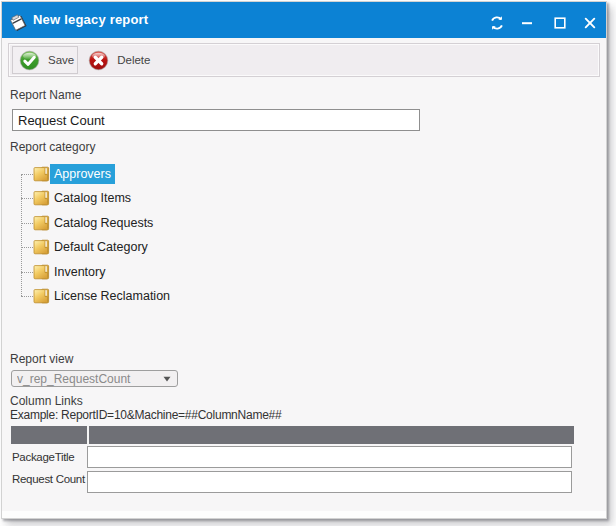 Image resolution: width=616 pixels, height=526 pixels. What do you see at coordinates (167, 379) in the screenshot?
I see `chevron-down-icon` at bounding box center [167, 379].